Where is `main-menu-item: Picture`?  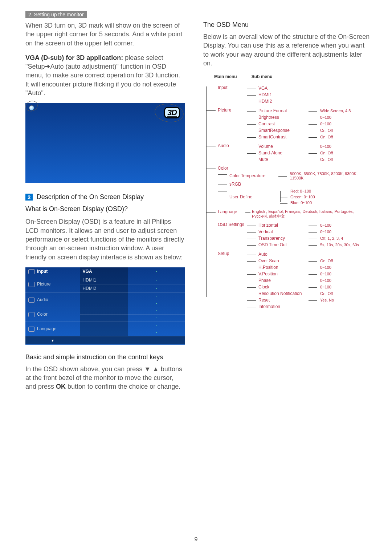
main-menu-item: Picture is located at coordinates (232, 110).